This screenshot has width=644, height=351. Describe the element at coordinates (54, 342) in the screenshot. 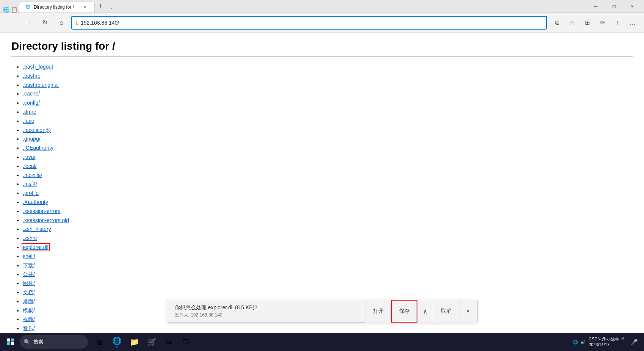

I see `search-input` at that location.